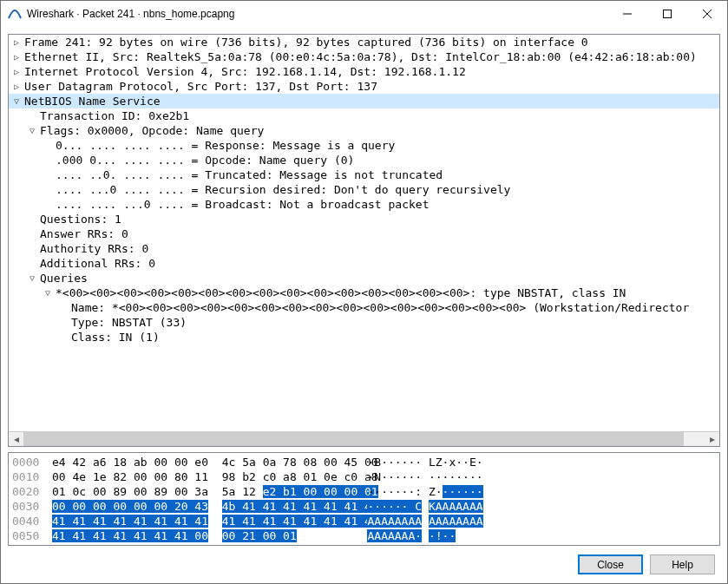 The image size is (728, 584). What do you see at coordinates (364, 439) in the screenshot?
I see `horizontal-scrollbar: ◂ ▸` at bounding box center [364, 439].